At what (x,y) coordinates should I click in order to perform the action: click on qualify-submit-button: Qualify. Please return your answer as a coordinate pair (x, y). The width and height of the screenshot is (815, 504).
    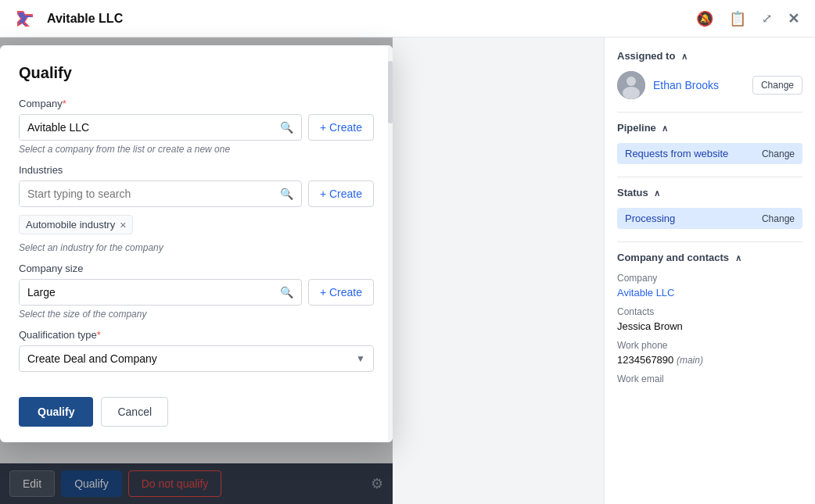
    Looking at the image, I should click on (56, 412).